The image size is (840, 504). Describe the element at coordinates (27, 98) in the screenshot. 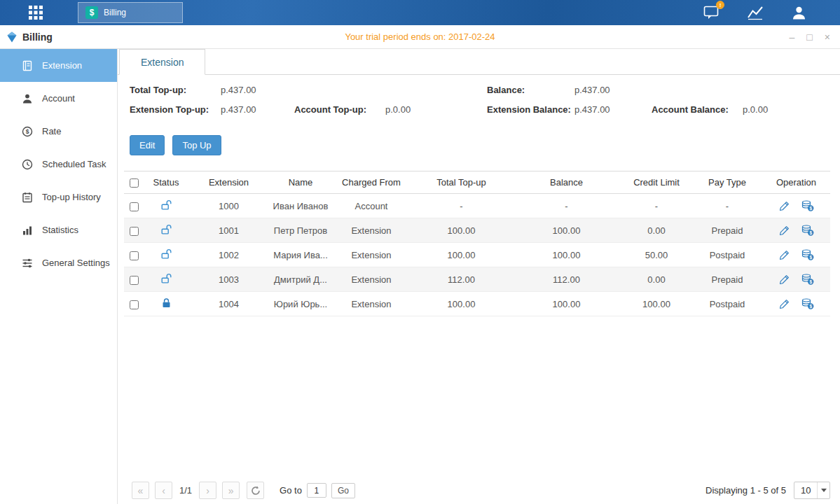

I see `person-icon` at that location.